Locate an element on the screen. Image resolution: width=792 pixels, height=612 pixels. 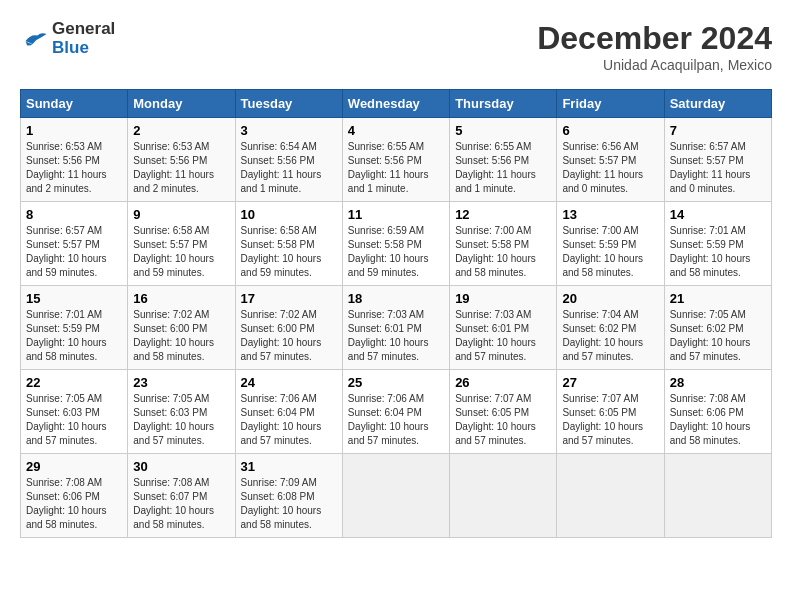
calendar-cell: 2 Sunrise: 6:53 AMSunset: 5:56 PMDayligh… is located at coordinates (182, 160).